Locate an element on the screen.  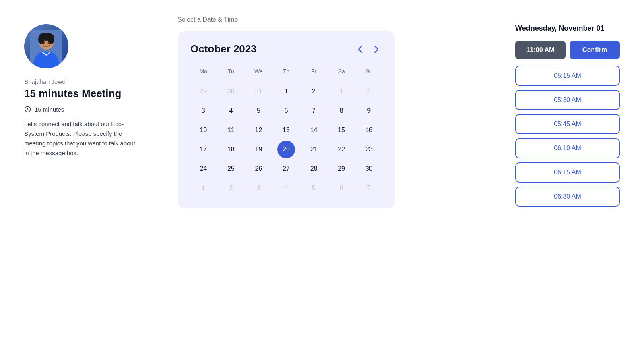
calendar-day: 20 is located at coordinates (286, 149).